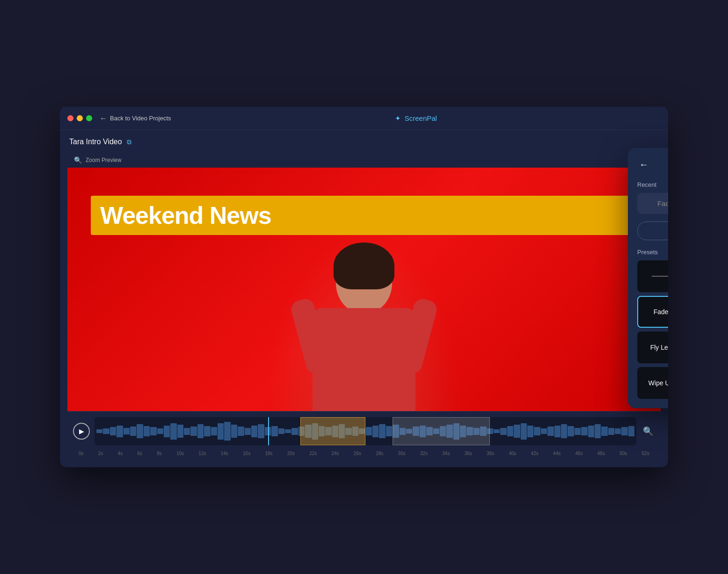  What do you see at coordinates (95, 142) in the screenshot?
I see `project-title: Tara Intro Video` at bounding box center [95, 142].